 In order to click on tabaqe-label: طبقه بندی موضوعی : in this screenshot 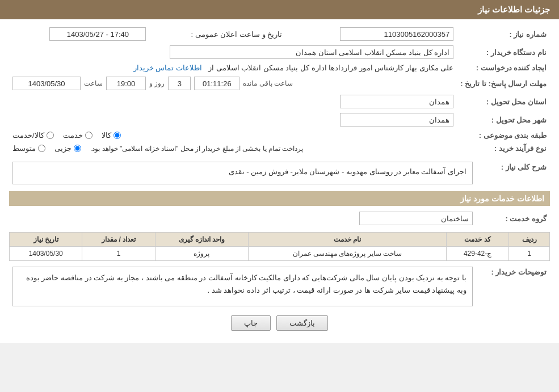, I will do `click(503, 135)`.